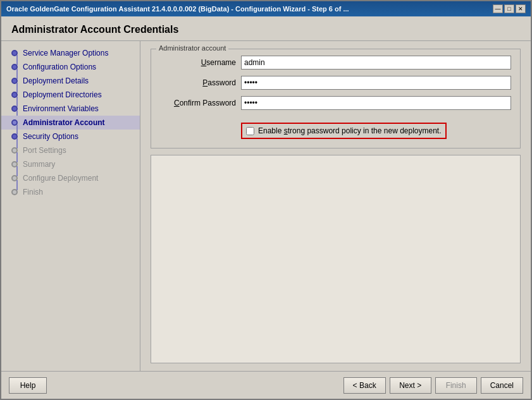 This screenshot has width=532, height=400. Describe the element at coordinates (71, 178) in the screenshot. I see `sidebar-item-configure-deployment: Configure Deployment` at that location.